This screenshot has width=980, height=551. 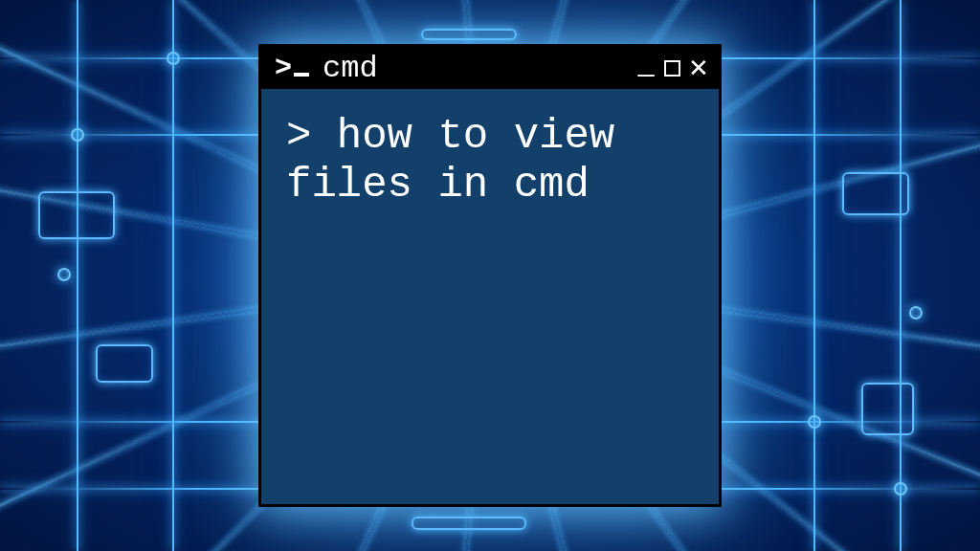 I want to click on close-button: ✕, so click(x=699, y=68).